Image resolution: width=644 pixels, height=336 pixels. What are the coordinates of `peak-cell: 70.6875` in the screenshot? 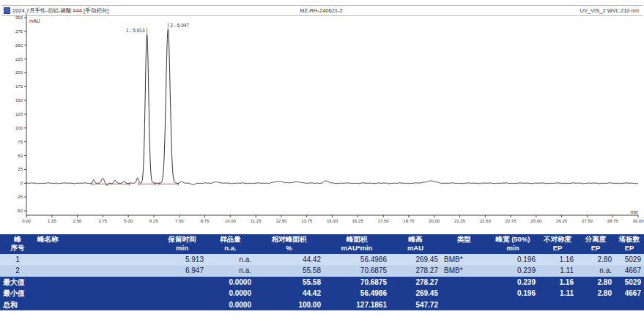 It's located at (357, 271).